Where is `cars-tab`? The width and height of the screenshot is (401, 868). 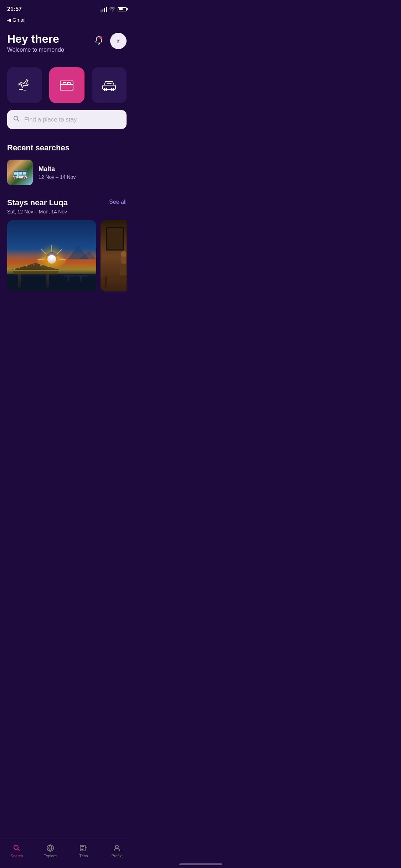 cars-tab is located at coordinates (109, 85).